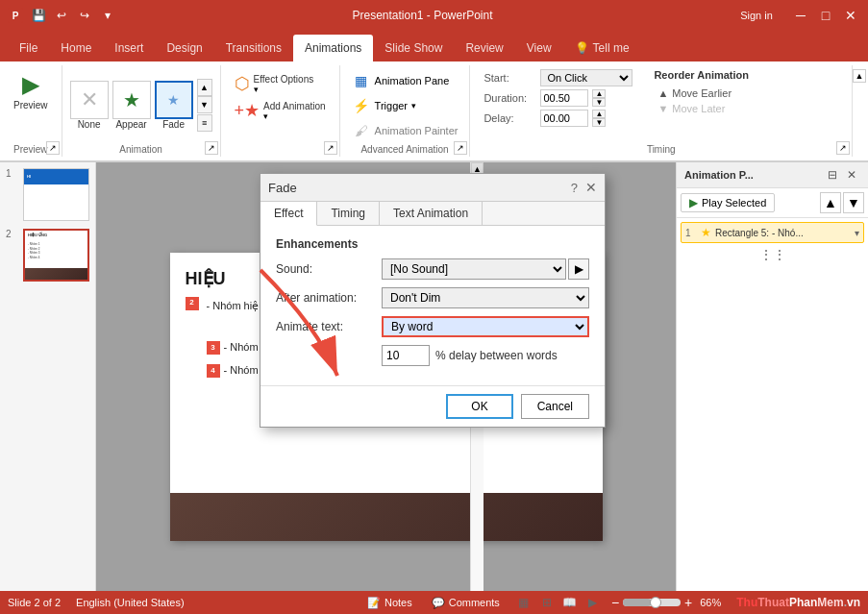  What do you see at coordinates (205, 123) in the screenshot?
I see `anim-more-btn: ≡` at bounding box center [205, 123].